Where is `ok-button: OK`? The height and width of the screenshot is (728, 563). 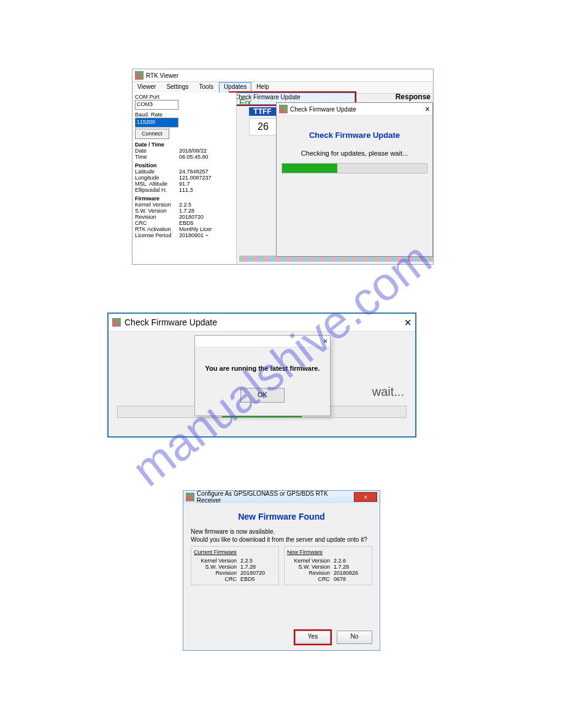 ok-button: OK is located at coordinates (262, 395).